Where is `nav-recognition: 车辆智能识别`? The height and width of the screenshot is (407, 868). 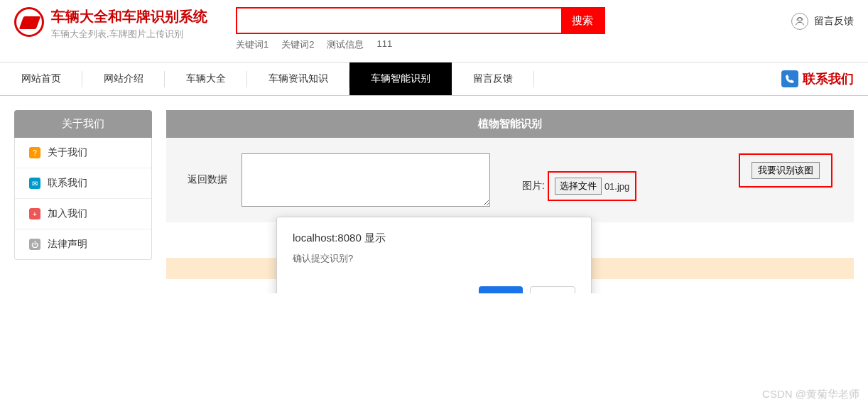 nav-recognition: 车辆智能识别 is located at coordinates (401, 79).